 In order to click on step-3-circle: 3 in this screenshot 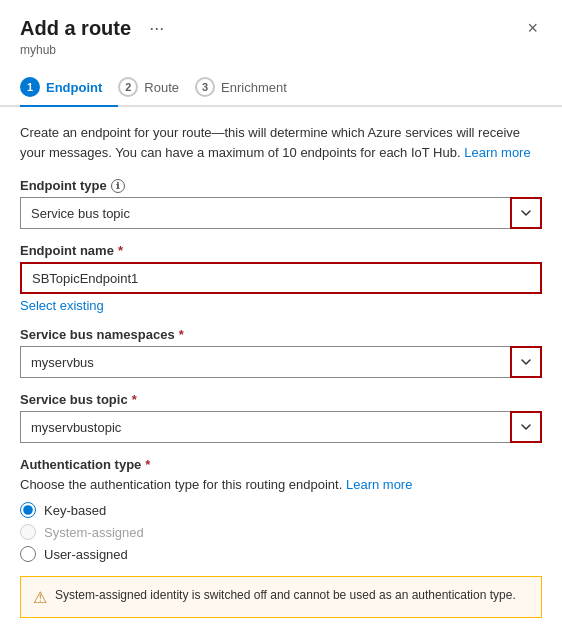, I will do `click(205, 87)`.